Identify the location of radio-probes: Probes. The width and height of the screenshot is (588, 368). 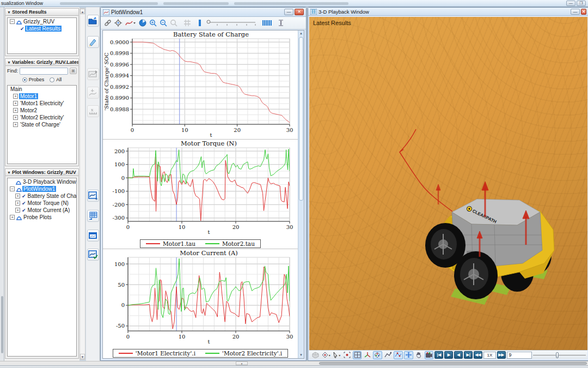
(34, 80).